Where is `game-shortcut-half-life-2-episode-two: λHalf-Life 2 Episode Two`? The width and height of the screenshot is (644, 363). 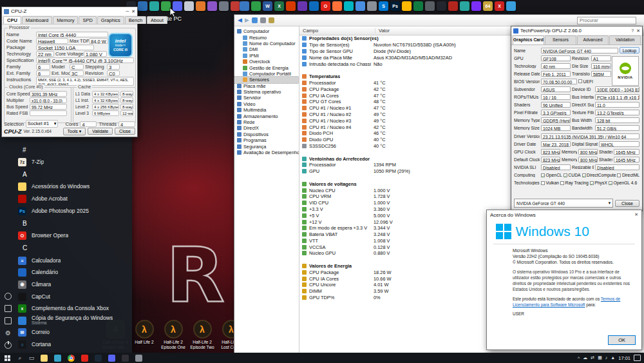 game-shortcut-half-life-2-episode-two: λHalf-Life 2 Episode Two is located at coordinates (202, 335).